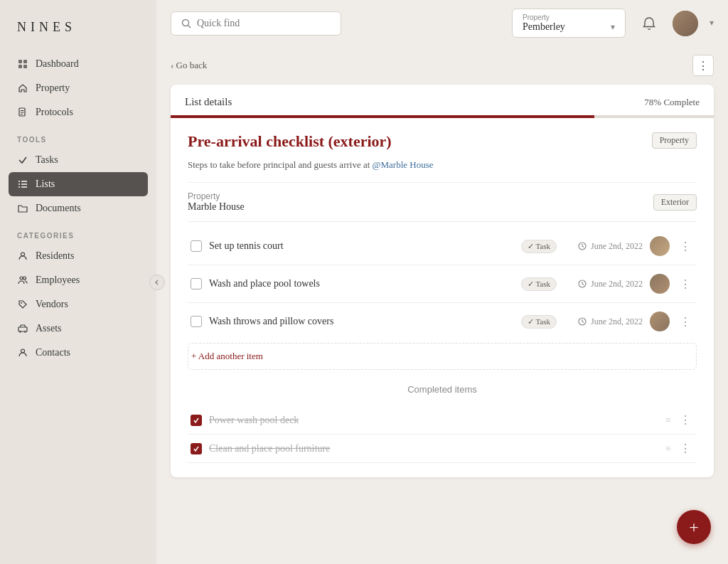  Describe the element at coordinates (23, 160) in the screenshot. I see `check-icon` at that location.